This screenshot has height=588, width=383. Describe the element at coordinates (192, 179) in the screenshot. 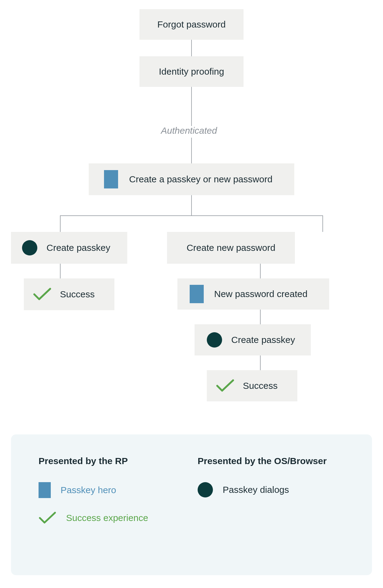

I see `node-create-choice: Create a passkey or new password` at that location.